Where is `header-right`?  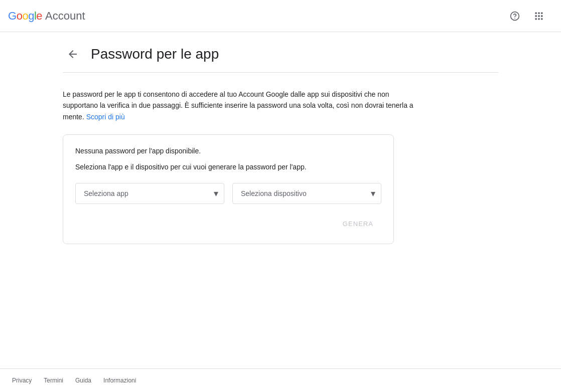
header-right is located at coordinates (527, 16).